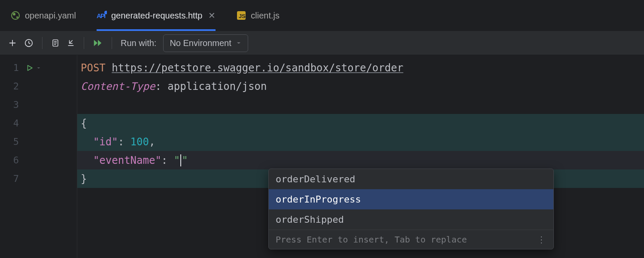 The image size is (644, 258). Describe the element at coordinates (12, 43) in the screenshot. I see `add-request-button` at that location.